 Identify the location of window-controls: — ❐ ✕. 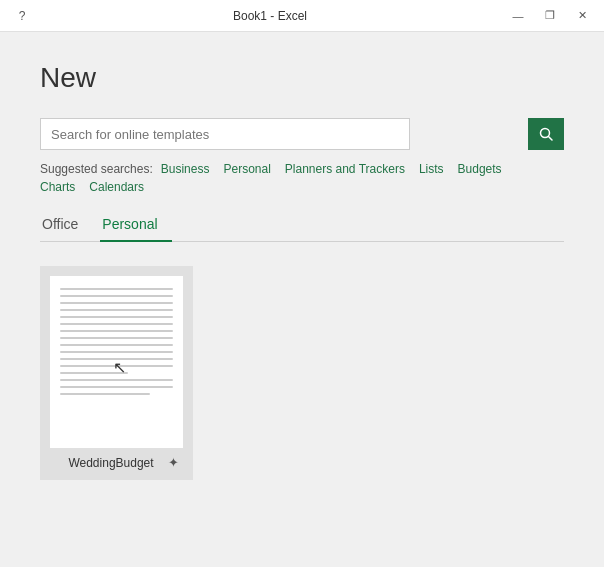
(550, 16).